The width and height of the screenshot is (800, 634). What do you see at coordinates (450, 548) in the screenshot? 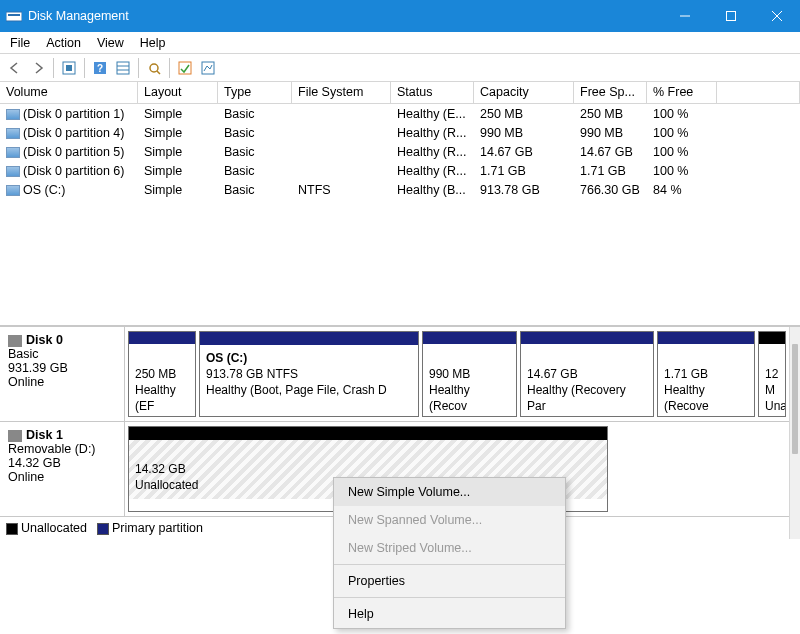
I see `menu-new-striped-volume: New Striped Volume...` at bounding box center [450, 548].